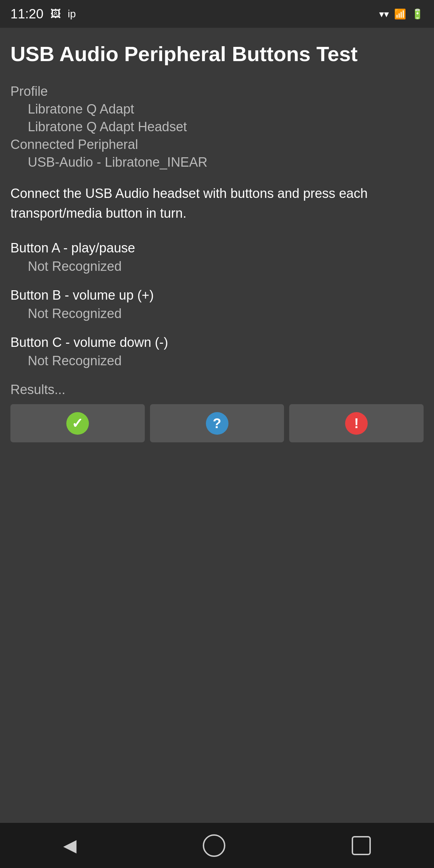 The width and height of the screenshot is (434, 868). Describe the element at coordinates (217, 144) in the screenshot. I see `connected-peripheral-label: Connected Peripheral` at that location.